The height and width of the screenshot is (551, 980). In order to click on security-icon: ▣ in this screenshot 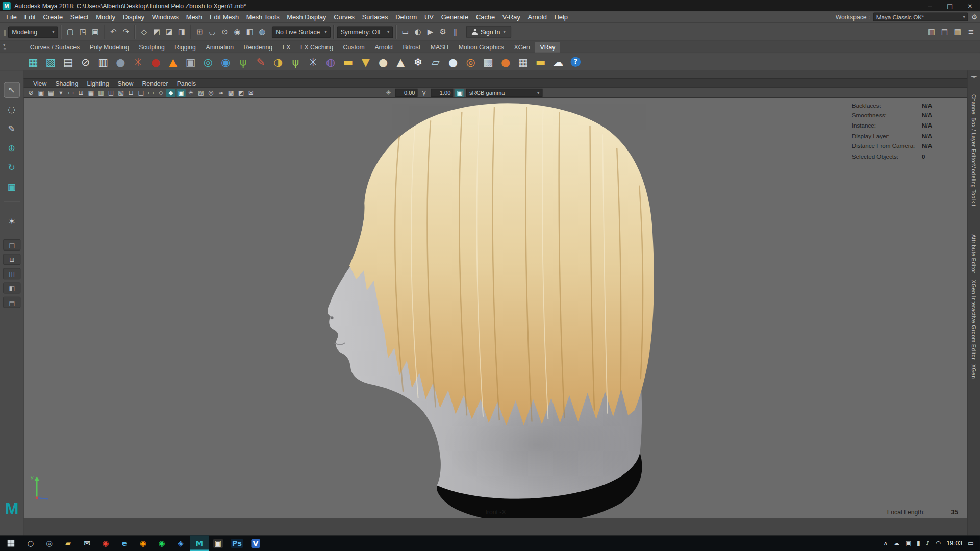, I will do `click(908, 543)`.